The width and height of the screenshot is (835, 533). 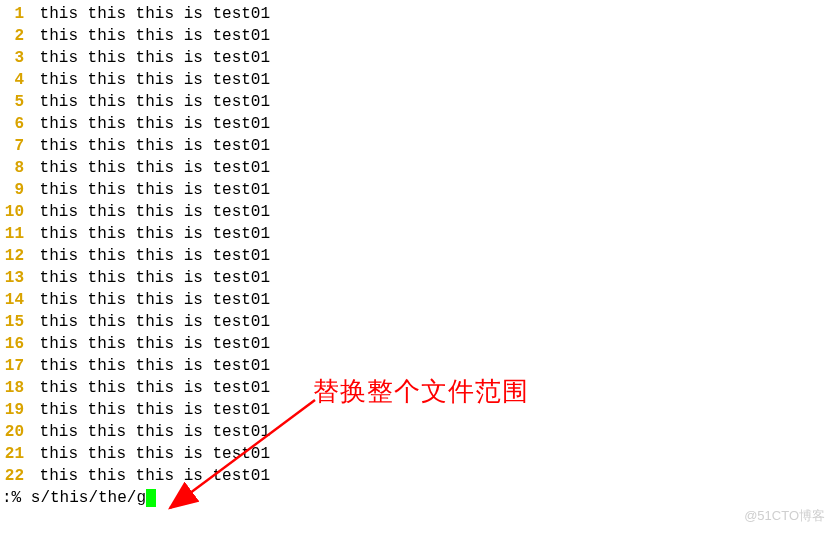 I want to click on line-number: 7, so click(x=15, y=146).